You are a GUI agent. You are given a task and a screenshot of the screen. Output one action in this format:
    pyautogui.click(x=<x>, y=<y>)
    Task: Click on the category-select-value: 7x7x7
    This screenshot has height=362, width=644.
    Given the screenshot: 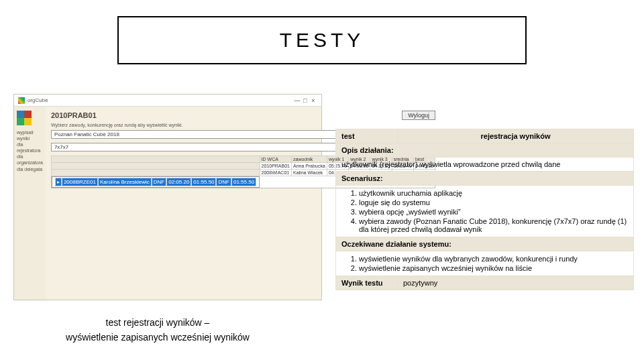 What is the action you would take?
    pyautogui.click(x=62, y=147)
    